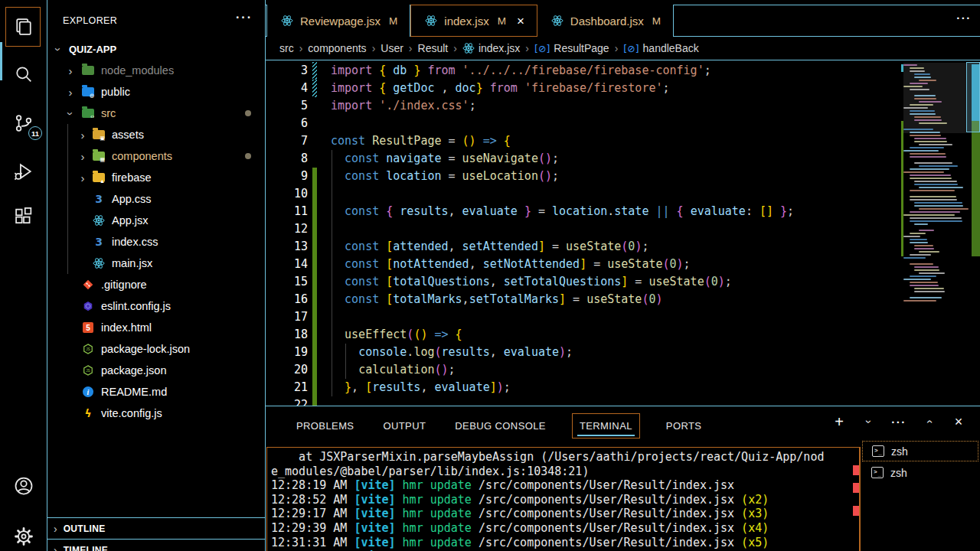  I want to click on open-changes-button, so click(903, 18).